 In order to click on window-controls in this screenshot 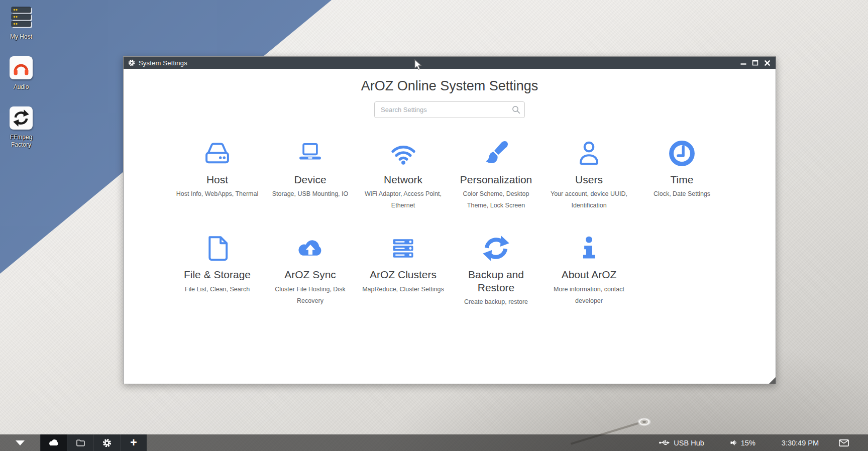, I will do `click(755, 63)`.